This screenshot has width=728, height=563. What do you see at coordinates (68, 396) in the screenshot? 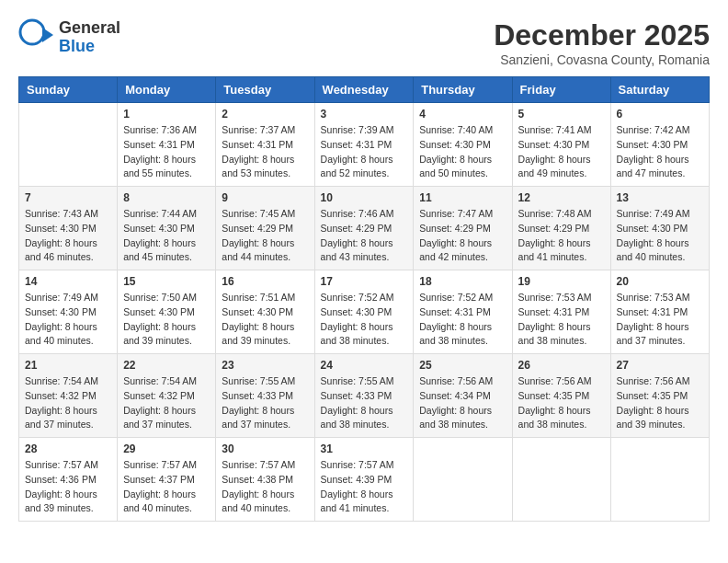
I see `calendar-day-cell: 21Sunrise: 7:54 AM Sunset: 4:32 PM Dayli…` at bounding box center [68, 396].